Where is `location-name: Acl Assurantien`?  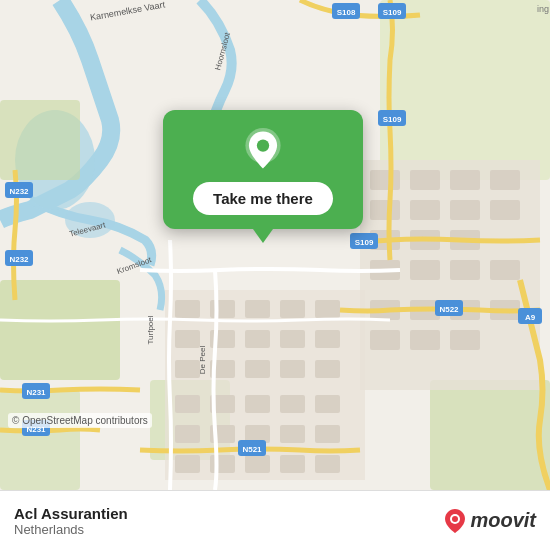 location-name: Acl Assurantien is located at coordinates (71, 514).